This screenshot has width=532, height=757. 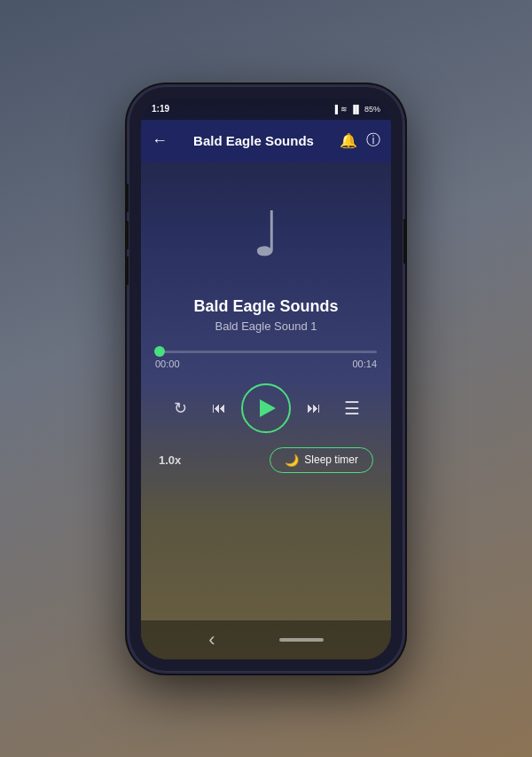 I want to click on prev-icon: ⏮, so click(x=219, y=408).